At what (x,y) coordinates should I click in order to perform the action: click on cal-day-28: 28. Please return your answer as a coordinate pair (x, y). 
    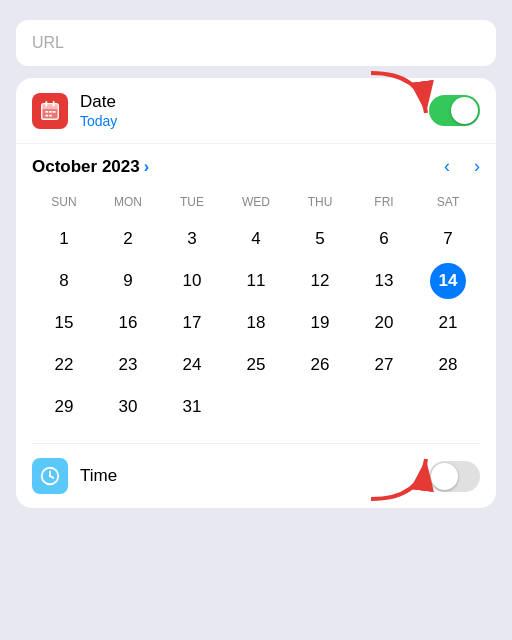
    Looking at the image, I should click on (448, 365).